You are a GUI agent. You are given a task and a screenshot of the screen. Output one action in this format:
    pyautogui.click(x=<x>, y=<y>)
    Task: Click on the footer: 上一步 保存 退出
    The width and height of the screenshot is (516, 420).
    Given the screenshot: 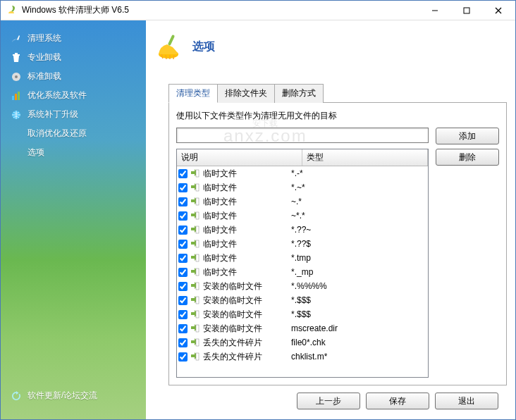 What is the action you would take?
    pyautogui.click(x=331, y=399)
    